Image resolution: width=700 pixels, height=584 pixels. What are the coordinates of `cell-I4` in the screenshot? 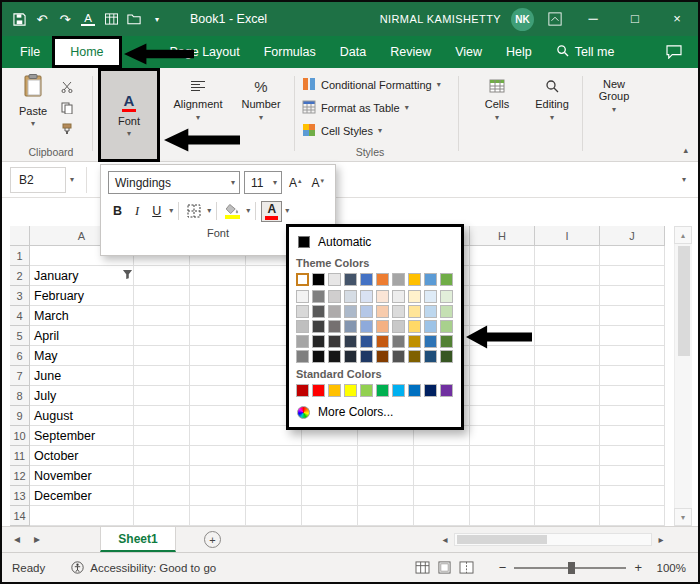 It's located at (568, 316).